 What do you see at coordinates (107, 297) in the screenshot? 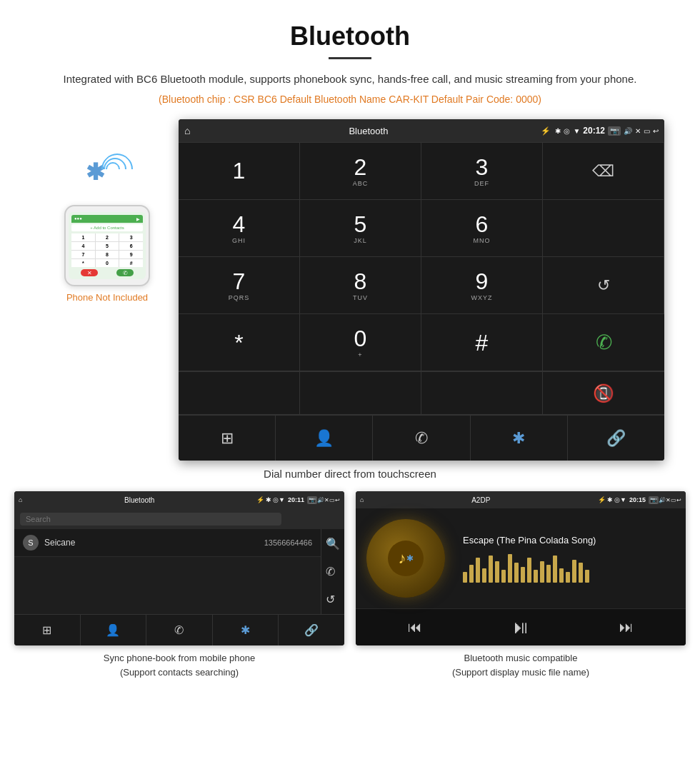
I see `phone-not-included-label: Phone Not Included` at bounding box center [107, 297].